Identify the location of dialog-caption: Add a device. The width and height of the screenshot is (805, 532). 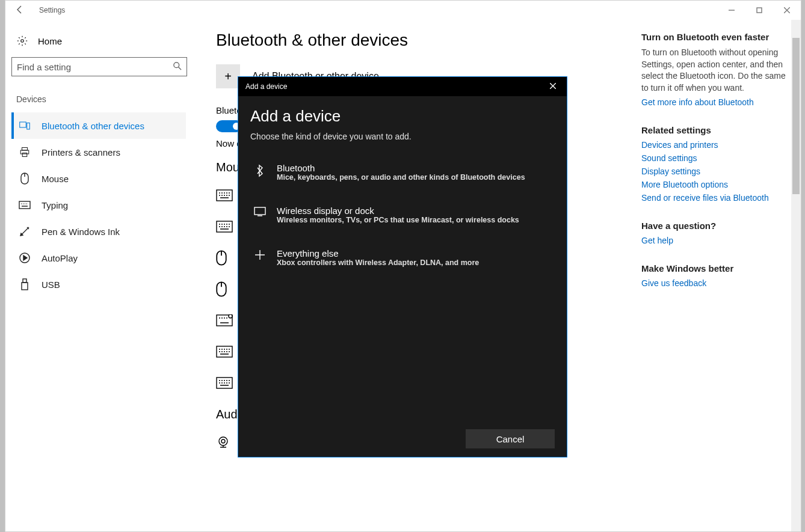
(266, 87).